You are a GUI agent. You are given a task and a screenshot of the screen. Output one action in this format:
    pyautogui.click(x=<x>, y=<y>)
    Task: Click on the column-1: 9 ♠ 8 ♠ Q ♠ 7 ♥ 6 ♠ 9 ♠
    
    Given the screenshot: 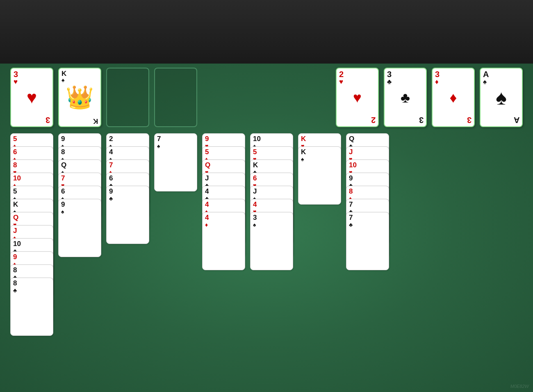 What is the action you would take?
    pyautogui.click(x=80, y=195)
    